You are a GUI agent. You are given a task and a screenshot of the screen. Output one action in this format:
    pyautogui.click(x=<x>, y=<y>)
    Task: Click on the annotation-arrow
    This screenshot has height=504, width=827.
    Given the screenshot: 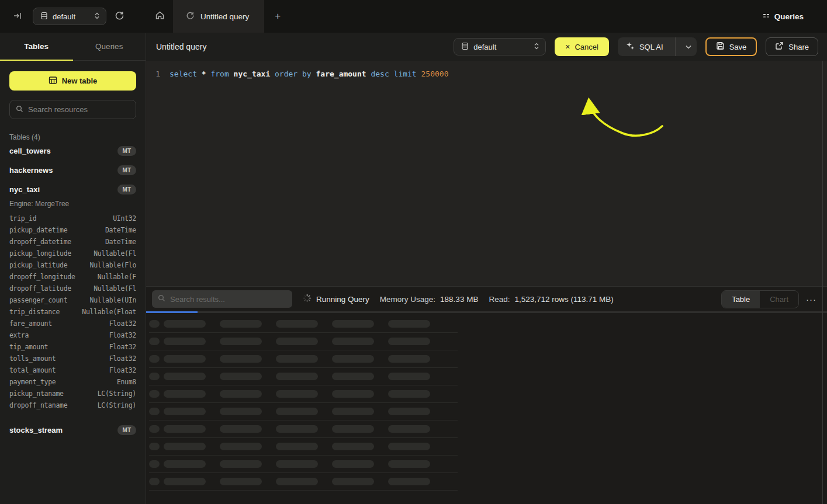 What is the action you would take?
    pyautogui.click(x=625, y=117)
    